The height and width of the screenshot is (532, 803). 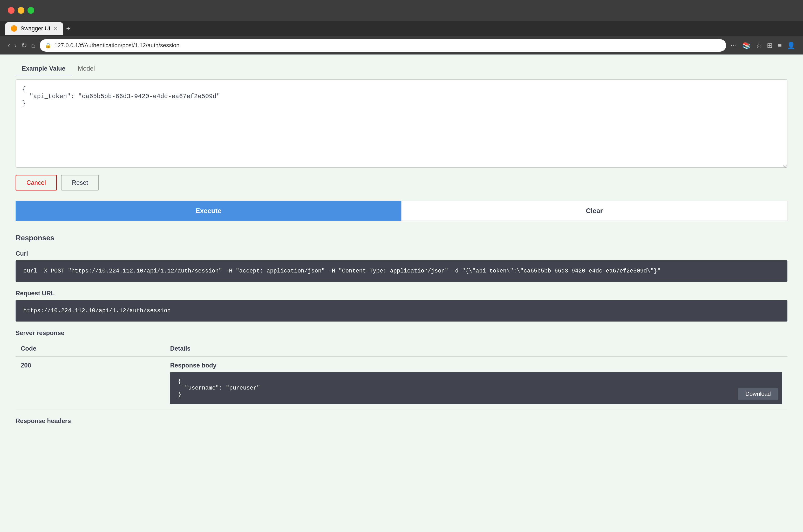 I want to click on curl-label: Curl, so click(x=402, y=254).